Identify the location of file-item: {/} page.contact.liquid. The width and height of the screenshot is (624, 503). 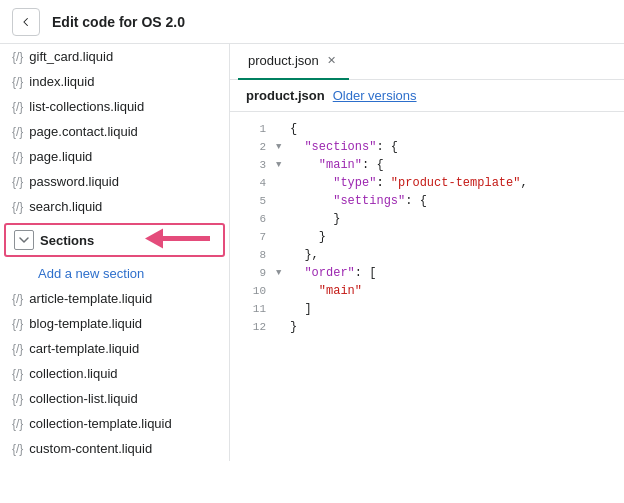
(114, 132).